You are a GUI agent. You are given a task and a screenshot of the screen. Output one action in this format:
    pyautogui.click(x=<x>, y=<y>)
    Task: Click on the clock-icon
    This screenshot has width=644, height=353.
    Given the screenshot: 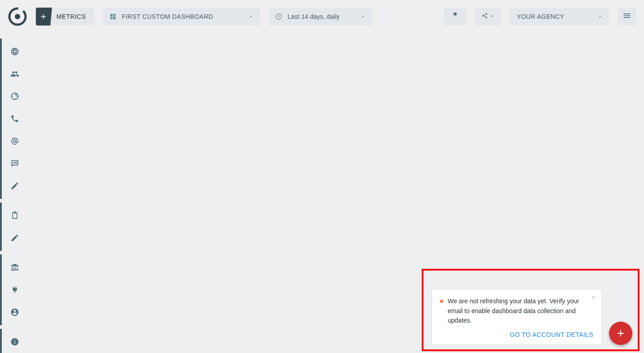 What is the action you would take?
    pyautogui.click(x=279, y=17)
    